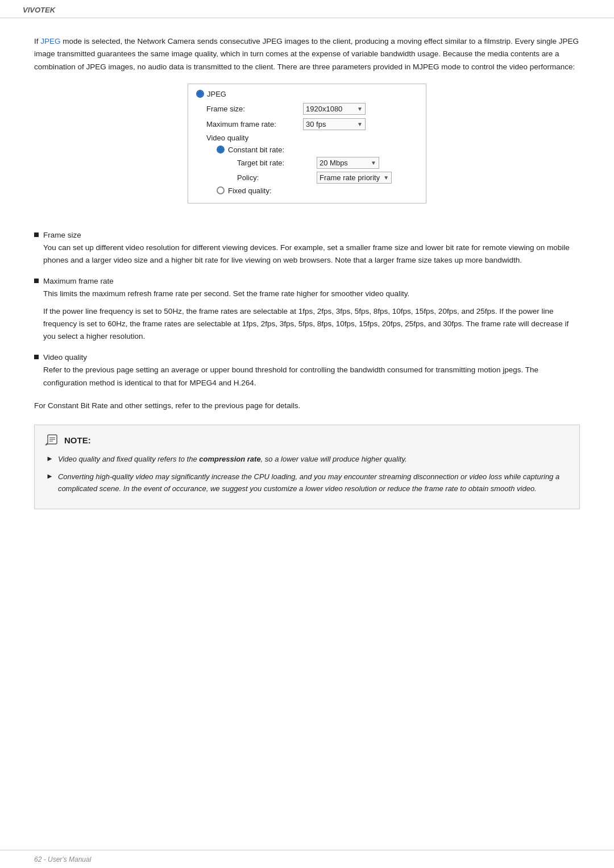 This screenshot has height=868, width=614. I want to click on note-arrow-1: ►, so click(50, 458).